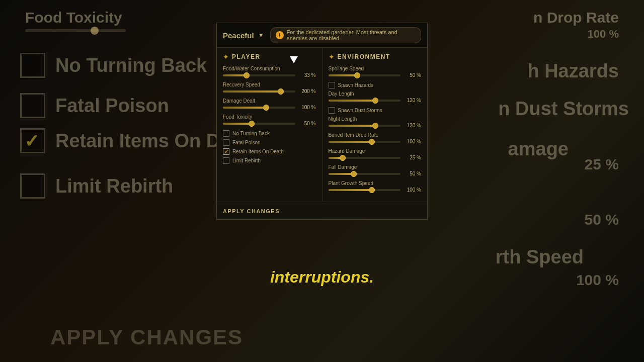 The height and width of the screenshot is (362, 644). I want to click on fall-damage-track, so click(365, 174).